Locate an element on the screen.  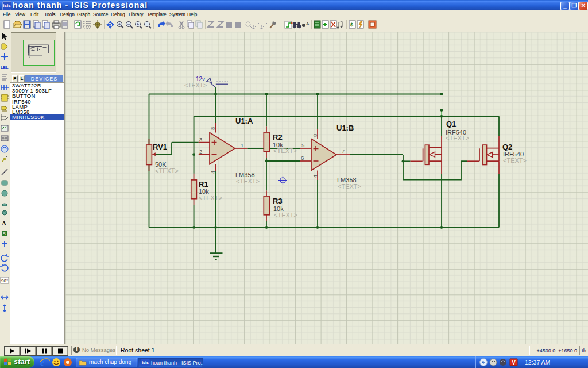
svg-text: Q2 is located at coordinates (508, 147).